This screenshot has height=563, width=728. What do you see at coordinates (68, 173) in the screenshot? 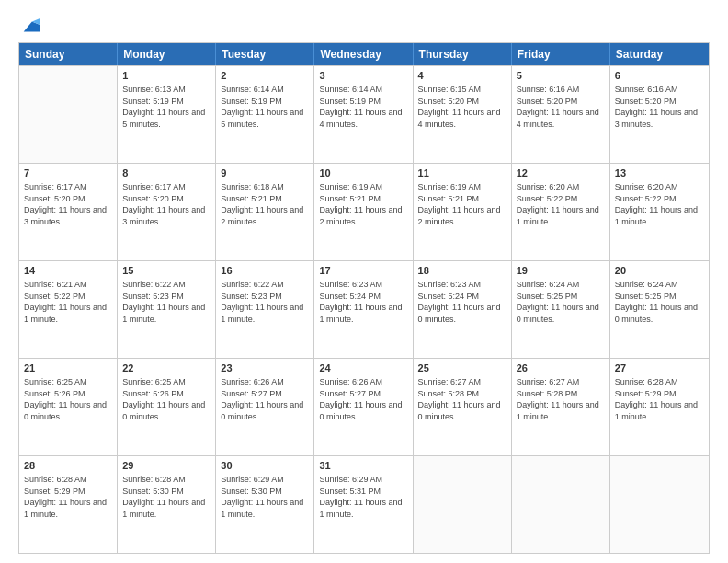
I see `day-number: 7` at bounding box center [68, 173].